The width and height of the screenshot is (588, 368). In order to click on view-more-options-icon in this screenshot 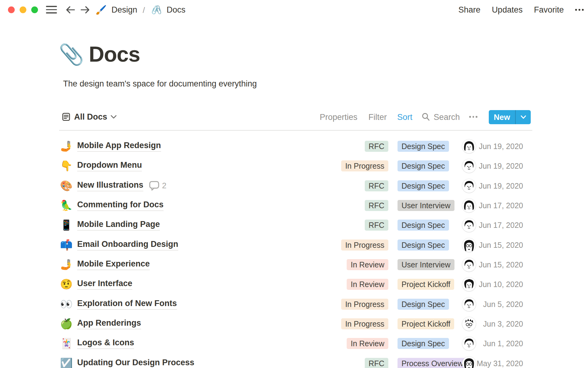, I will do `click(473, 117)`.